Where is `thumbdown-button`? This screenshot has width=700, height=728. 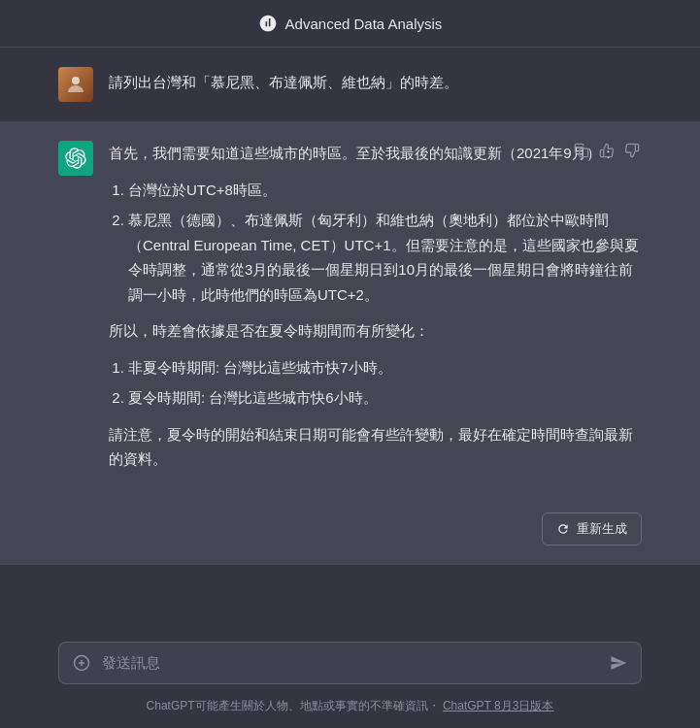
thumbdown-button is located at coordinates (632, 150).